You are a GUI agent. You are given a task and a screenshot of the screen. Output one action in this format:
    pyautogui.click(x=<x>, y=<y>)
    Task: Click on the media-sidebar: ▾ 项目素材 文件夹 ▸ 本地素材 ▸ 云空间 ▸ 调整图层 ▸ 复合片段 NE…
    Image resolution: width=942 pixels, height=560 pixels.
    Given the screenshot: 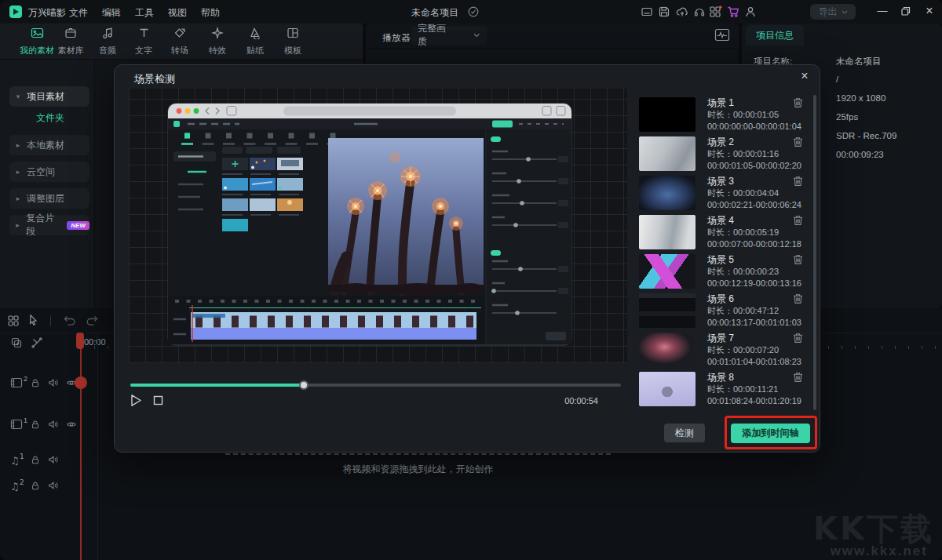 What is the action you would take?
    pyautogui.click(x=47, y=184)
    